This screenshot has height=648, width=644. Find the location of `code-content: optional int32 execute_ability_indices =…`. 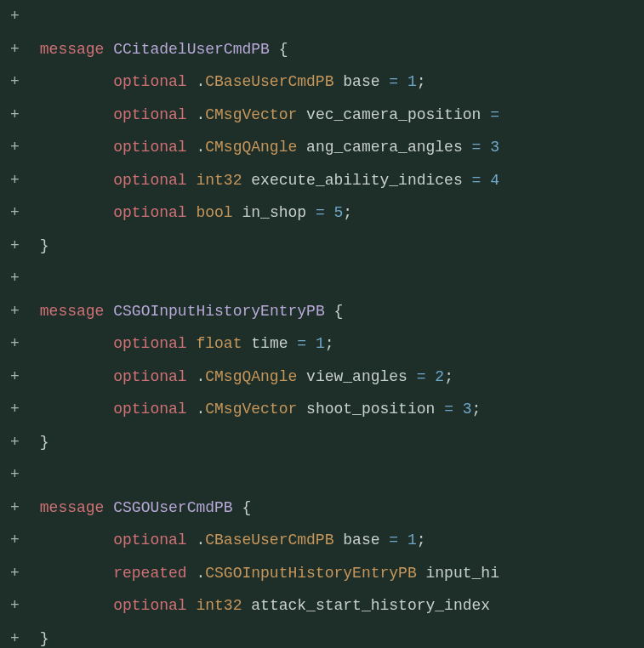

code-content: optional int32 execute_ability_indices =… is located at coordinates (337, 180).